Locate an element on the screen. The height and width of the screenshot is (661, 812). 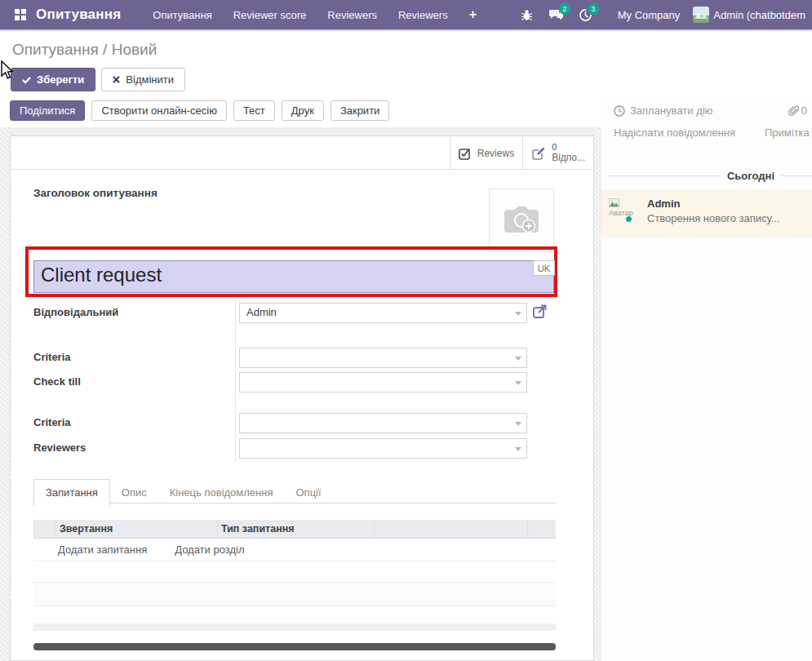
close-button: Закрити is located at coordinates (360, 111).